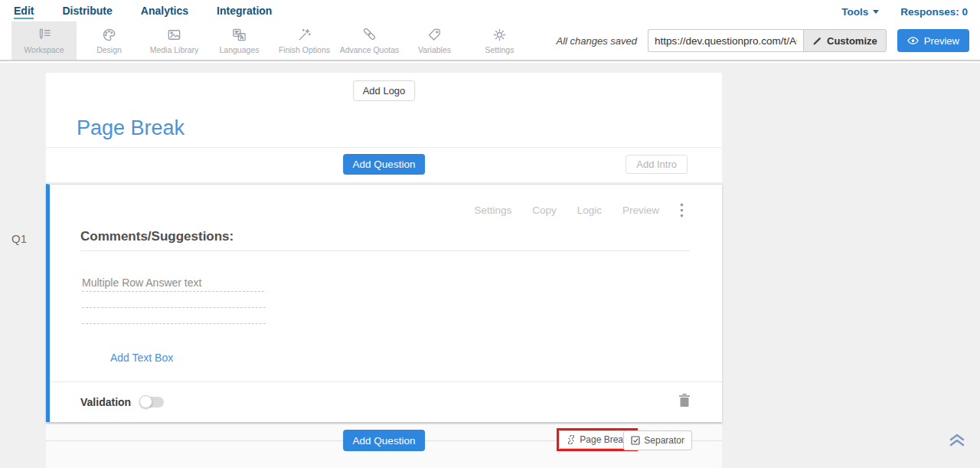  What do you see at coordinates (641, 210) in the screenshot?
I see `question-preview-link: Preview` at bounding box center [641, 210].